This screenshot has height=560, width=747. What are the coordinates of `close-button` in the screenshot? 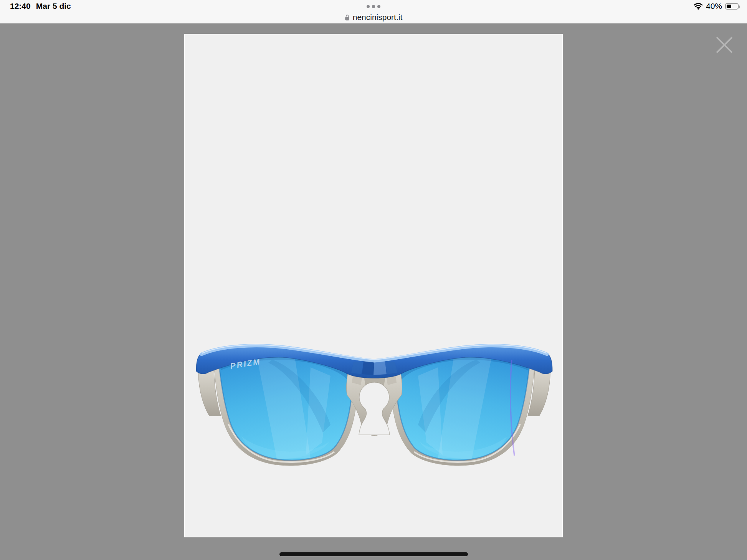 It's located at (724, 45).